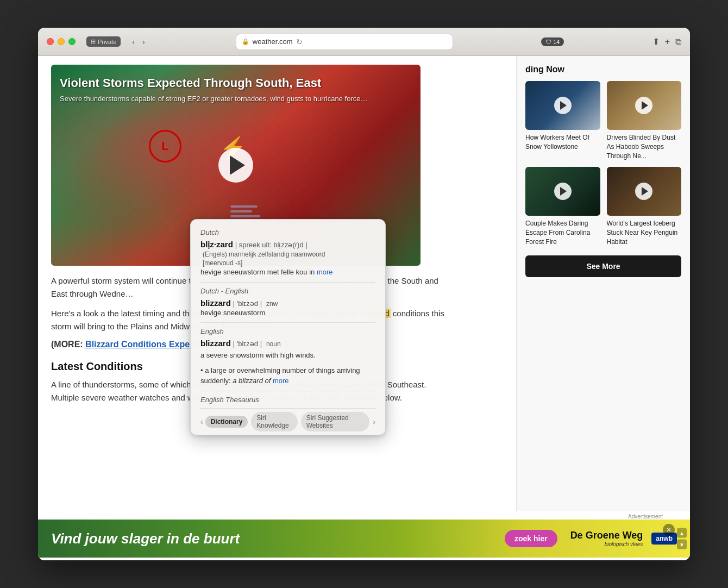 The image size is (728, 588). What do you see at coordinates (272, 245) in the screenshot?
I see `dict-phonetic-dutch: | spreek uit: blịzzə(r)d |` at bounding box center [272, 245].